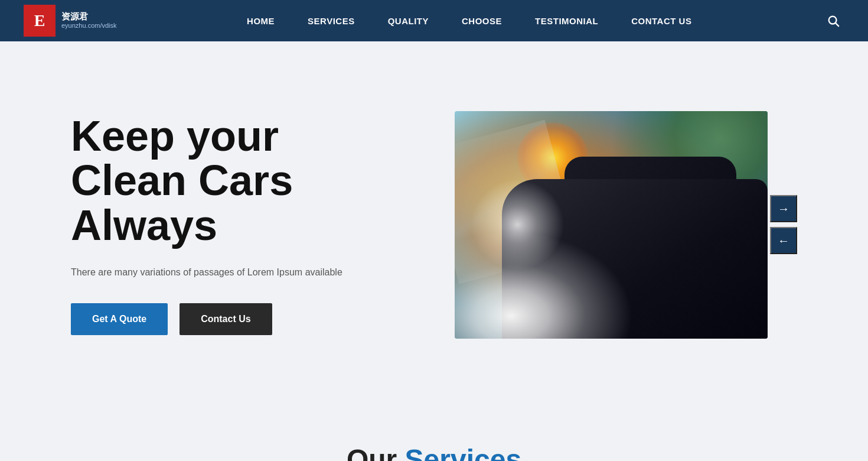  What do you see at coordinates (182, 180) in the screenshot?
I see `hero-title-line2: Clean Cars` at bounding box center [182, 180].